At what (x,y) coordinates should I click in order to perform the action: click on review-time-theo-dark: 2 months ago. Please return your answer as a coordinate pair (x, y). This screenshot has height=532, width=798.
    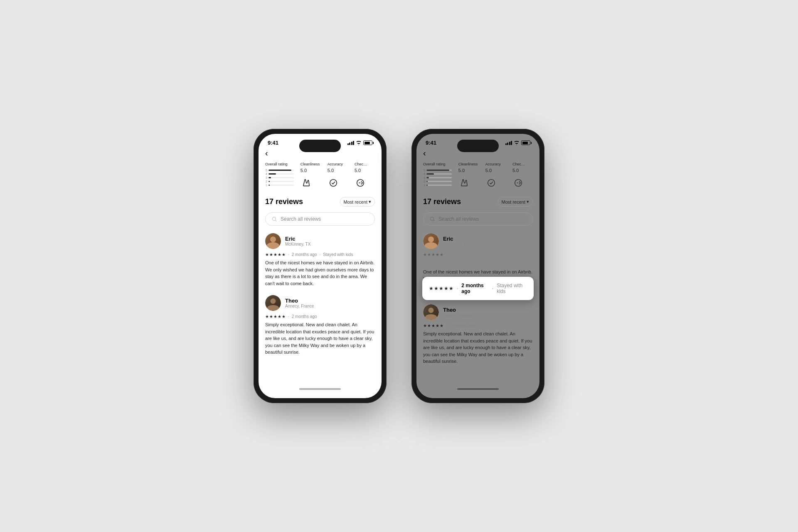
    Looking at the image, I should click on (462, 326).